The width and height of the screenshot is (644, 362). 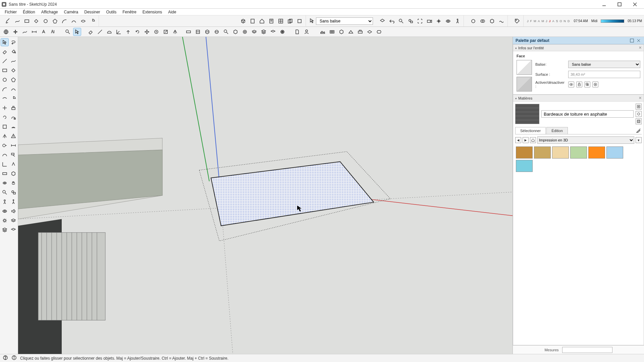 What do you see at coordinates (189, 32) in the screenshot?
I see `section-plane-icon` at bounding box center [189, 32].